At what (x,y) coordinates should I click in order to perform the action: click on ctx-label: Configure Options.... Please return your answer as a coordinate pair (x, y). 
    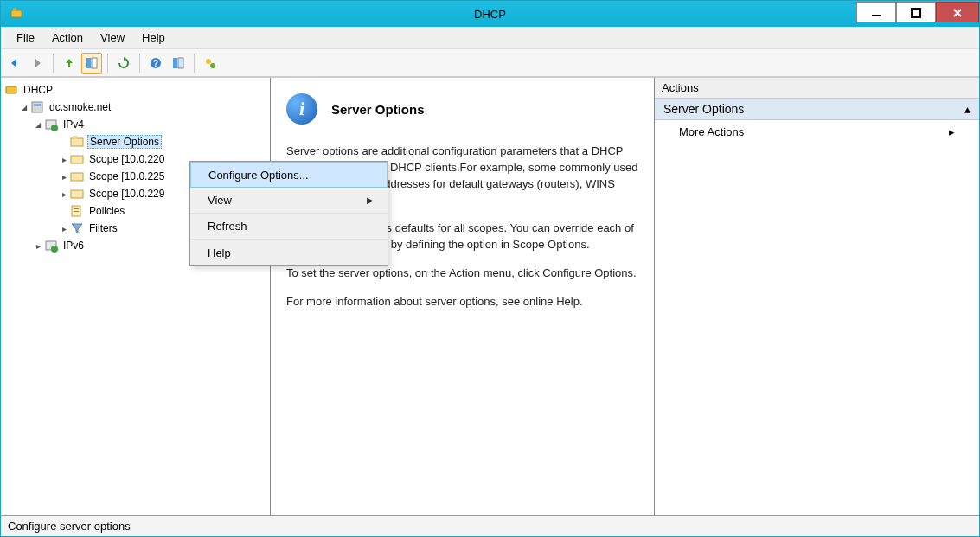
    Looking at the image, I should click on (259, 175).